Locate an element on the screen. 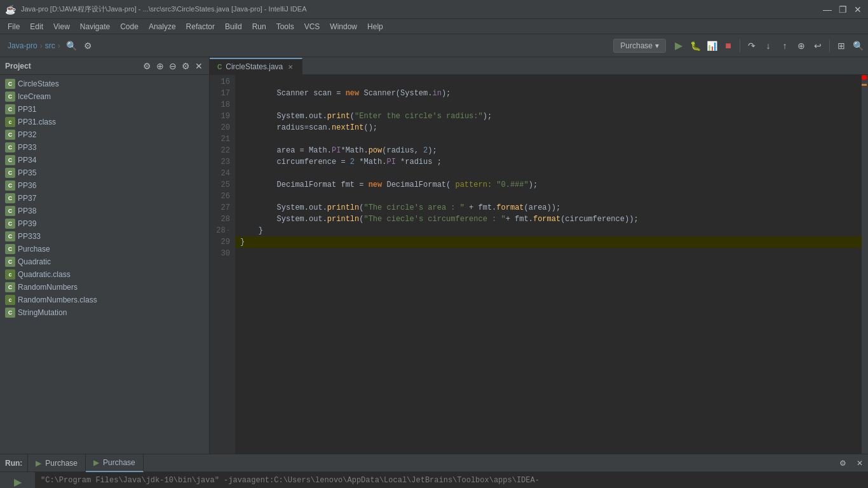  menu-view: View is located at coordinates (62, 27).